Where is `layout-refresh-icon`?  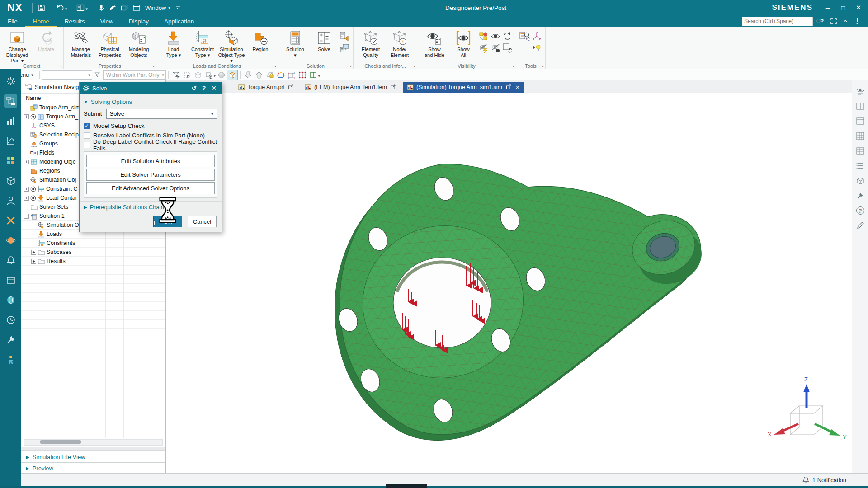
layout-refresh-icon is located at coordinates (507, 48).